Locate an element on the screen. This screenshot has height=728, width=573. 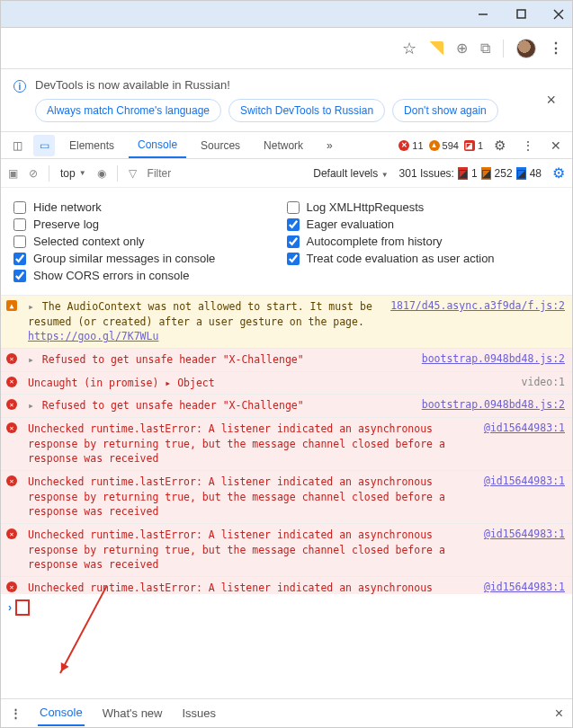
close-window-button is located at coordinates (559, 14).